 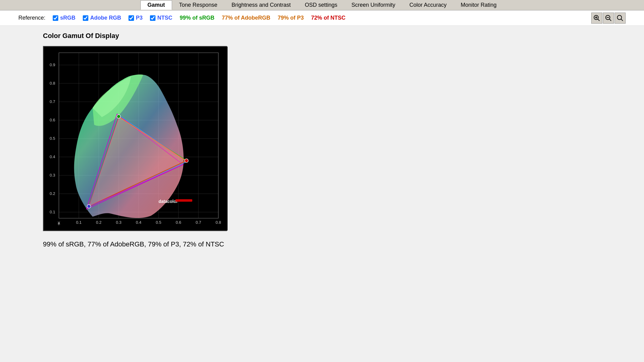 What do you see at coordinates (322, 18) in the screenshot?
I see `reference-bar: Reference: sRGB Adobe RGB P3 NTSC 99% of…` at bounding box center [322, 18].